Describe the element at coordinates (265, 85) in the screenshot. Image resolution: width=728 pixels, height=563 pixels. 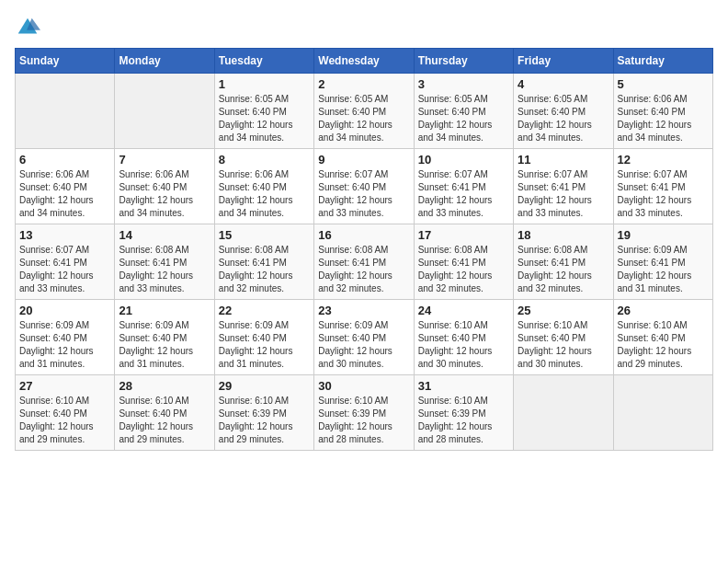
I see `day-number: 1` at that location.